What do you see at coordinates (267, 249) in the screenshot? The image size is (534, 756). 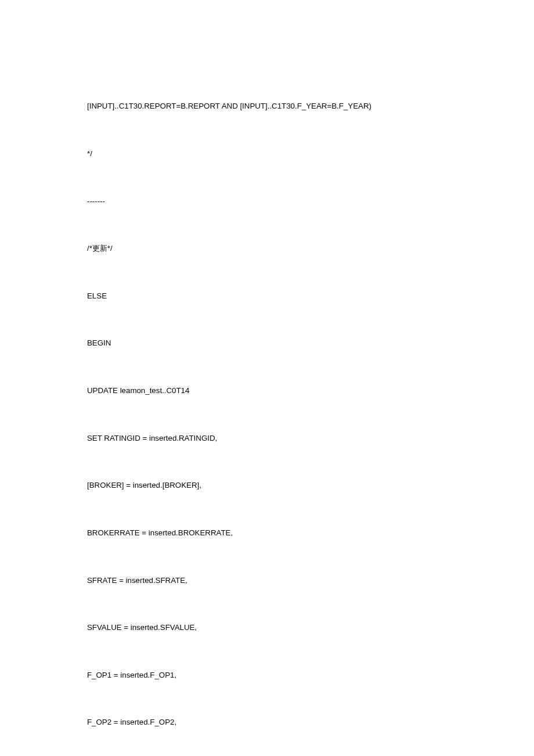 I see `code-line: /*更新*/` at bounding box center [267, 249].